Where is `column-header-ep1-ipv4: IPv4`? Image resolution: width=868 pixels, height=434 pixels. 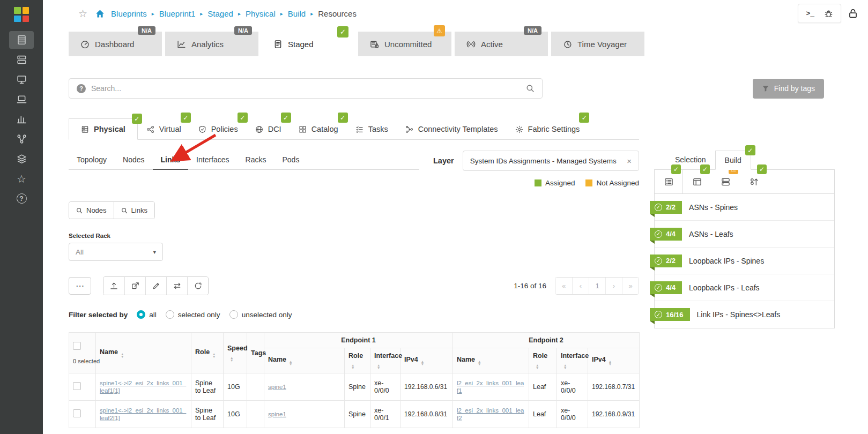 column-header-ep1-ipv4: IPv4 is located at coordinates (427, 361).